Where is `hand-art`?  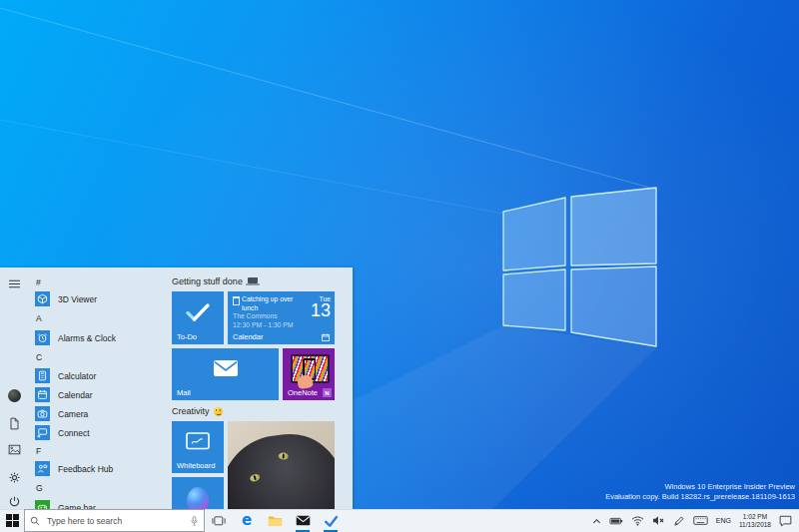
hand-art is located at coordinates (306, 381).